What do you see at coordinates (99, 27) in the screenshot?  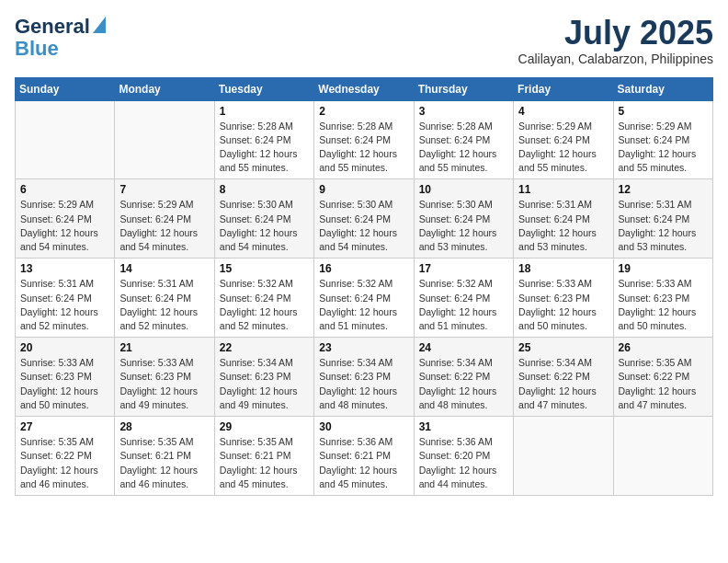 I see `logo-arrow-icon` at bounding box center [99, 27].